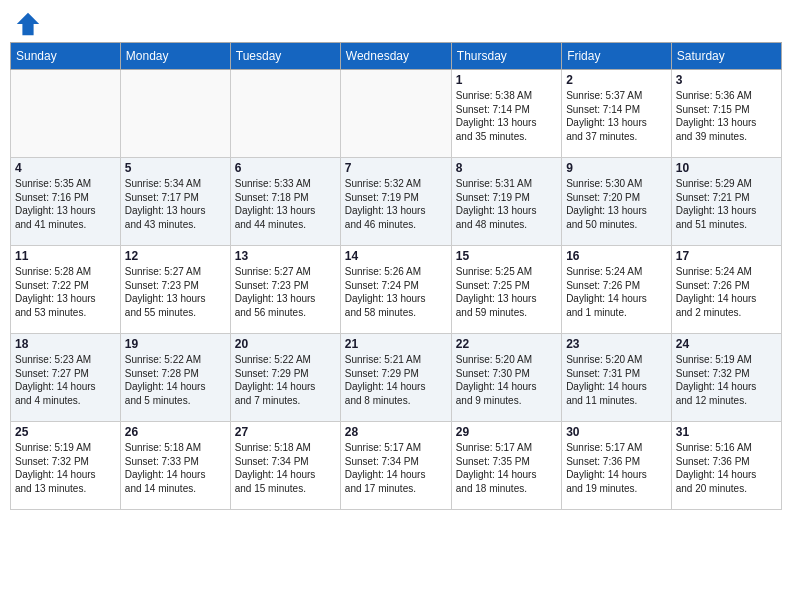  Describe the element at coordinates (175, 466) in the screenshot. I see `calendar-cell: 26Sunrise: 5:18 AM Sunset: 7:33 PM Dayli…` at that location.